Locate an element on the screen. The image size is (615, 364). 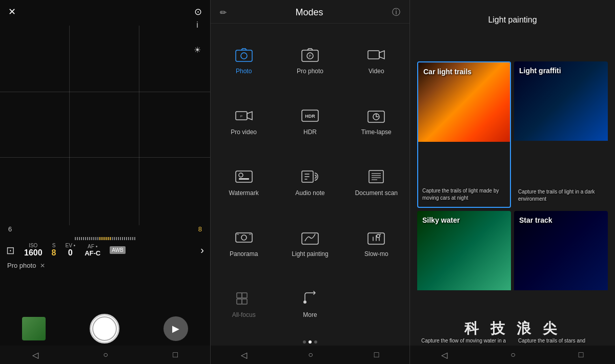
shutter-button is located at coordinates (105, 329).